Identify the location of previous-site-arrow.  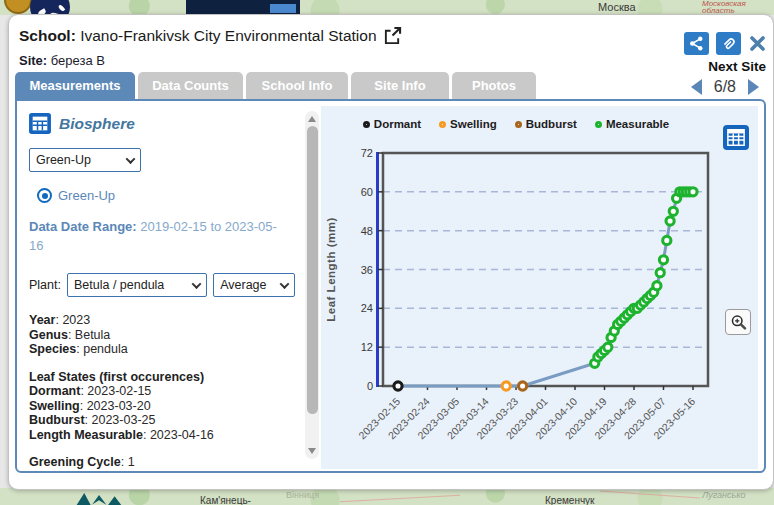
(696, 87).